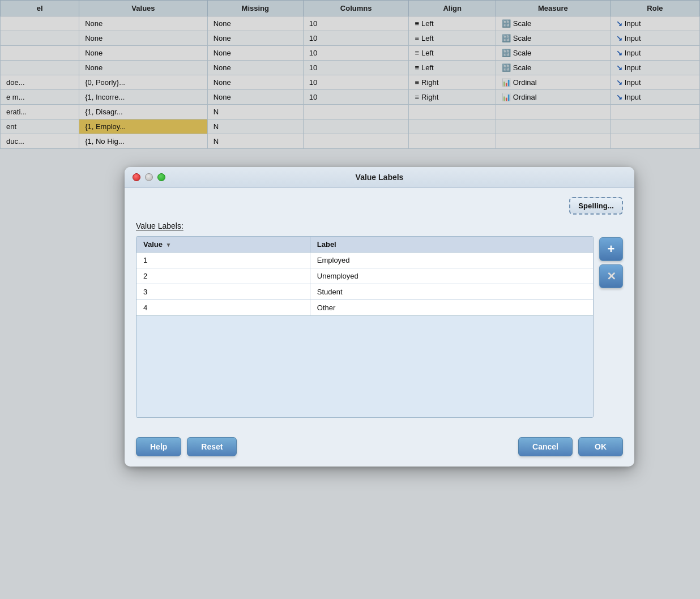 The width and height of the screenshot is (700, 599). I want to click on footer-right: Cancel OK, so click(571, 447).